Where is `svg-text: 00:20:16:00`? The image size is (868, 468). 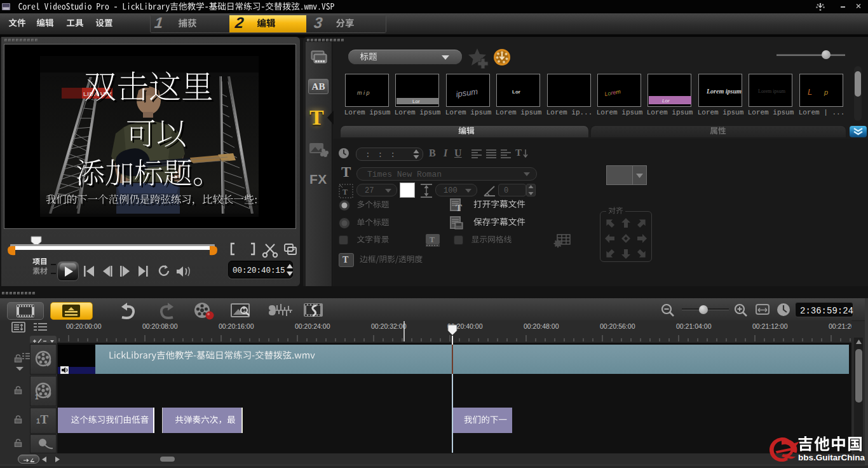 svg-text: 00:20:16:00 is located at coordinates (236, 326).